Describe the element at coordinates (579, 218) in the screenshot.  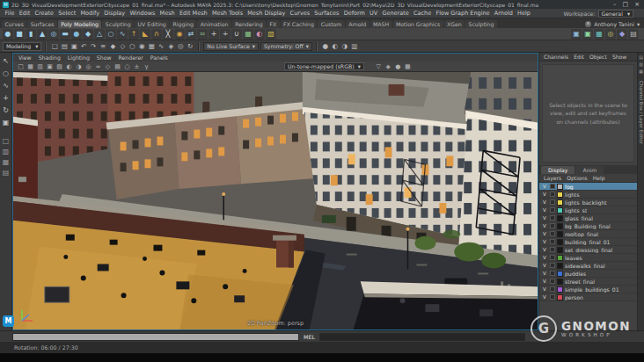
I see `layer-name: glass_final` at that location.